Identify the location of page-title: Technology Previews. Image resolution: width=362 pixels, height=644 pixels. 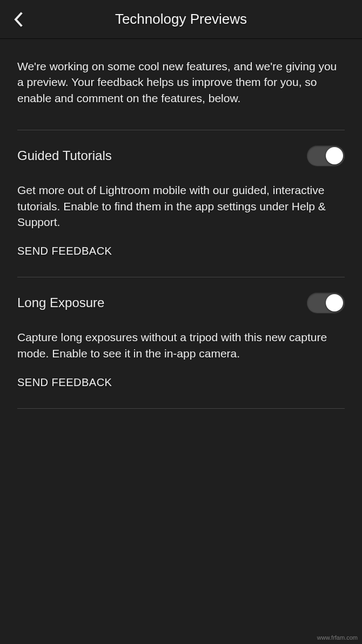
(181, 19).